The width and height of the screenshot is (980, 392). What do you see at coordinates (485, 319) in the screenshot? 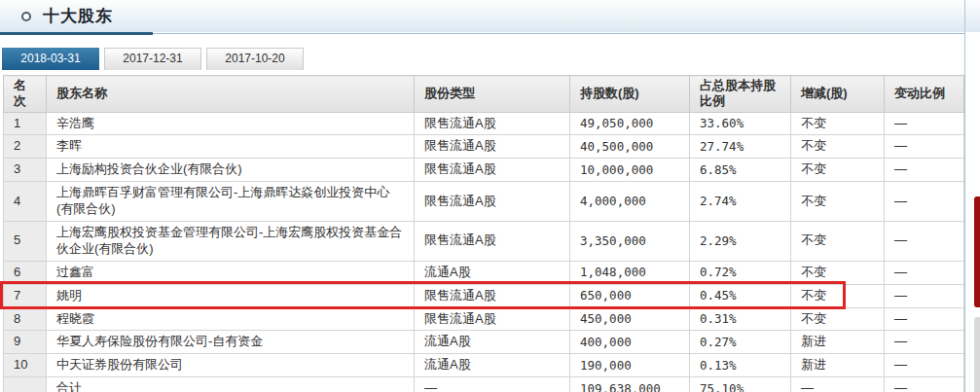
I see `table-row: 8 程晓霞 限售流通A股 450,000 0.31% 不变 —` at bounding box center [485, 319].